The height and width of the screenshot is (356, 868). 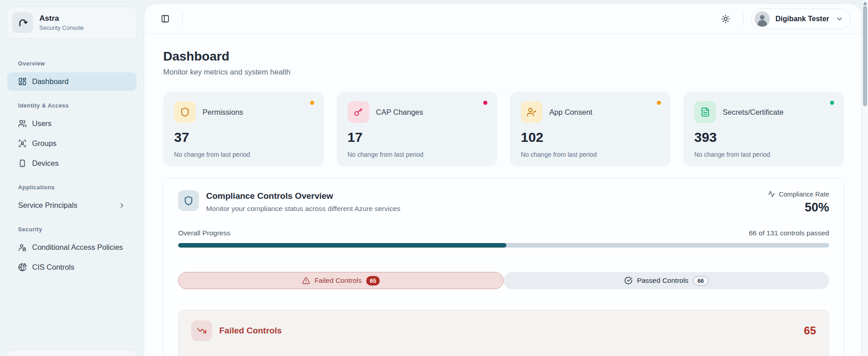 I want to click on failed-controls-section: Failed Controls 65, so click(x=504, y=333).